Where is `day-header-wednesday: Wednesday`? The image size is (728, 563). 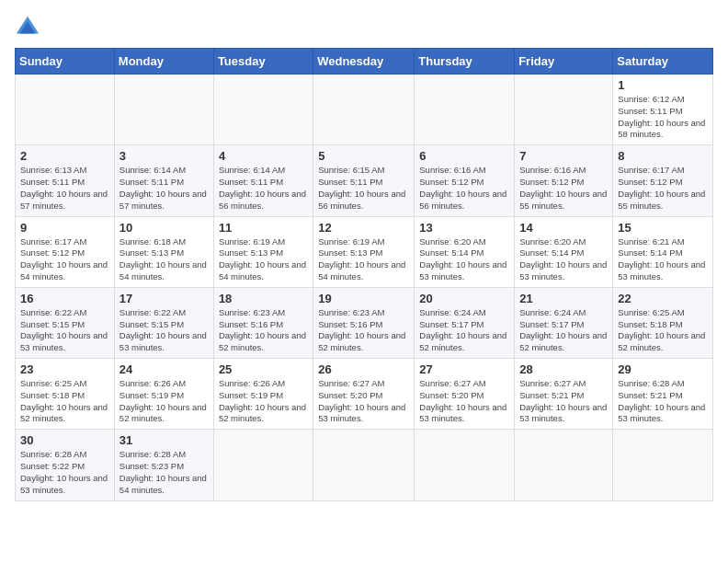 day-header-wednesday: Wednesday is located at coordinates (364, 62).